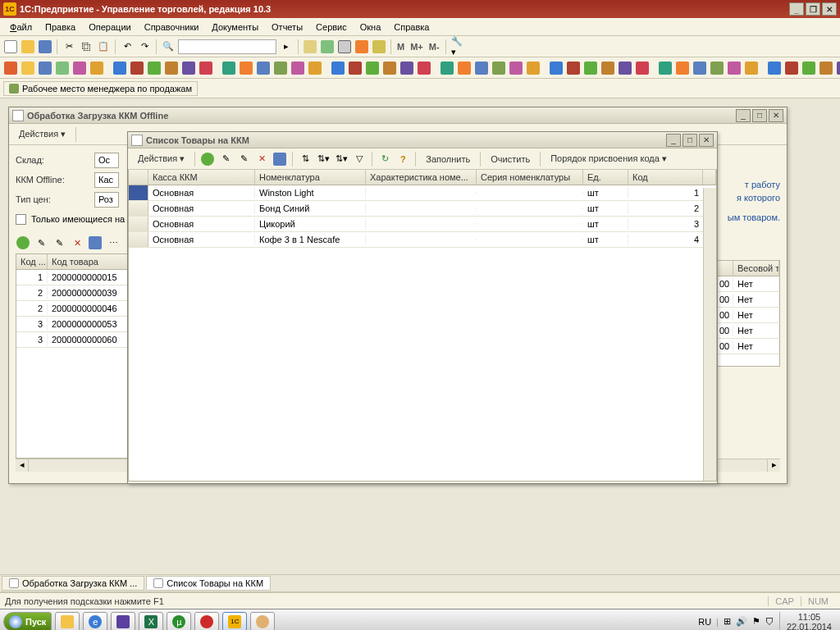  What do you see at coordinates (448, 159) in the screenshot?
I see `fg-fill-button: Заполнить` at bounding box center [448, 159].